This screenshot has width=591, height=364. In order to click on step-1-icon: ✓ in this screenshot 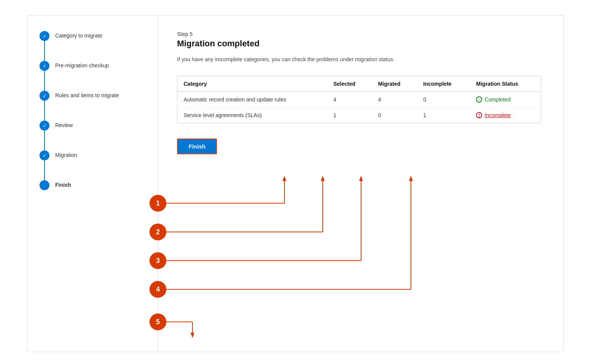, I will do `click(44, 36)`.